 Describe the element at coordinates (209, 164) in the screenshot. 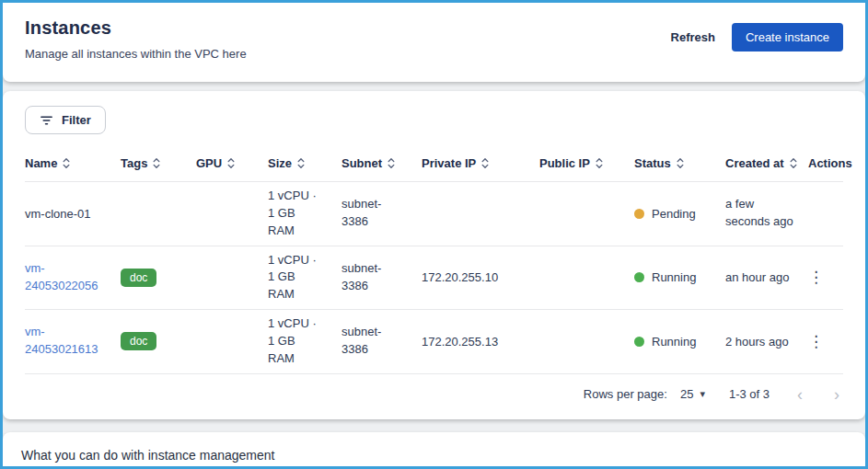

I see `column-header-label: GPU` at that location.